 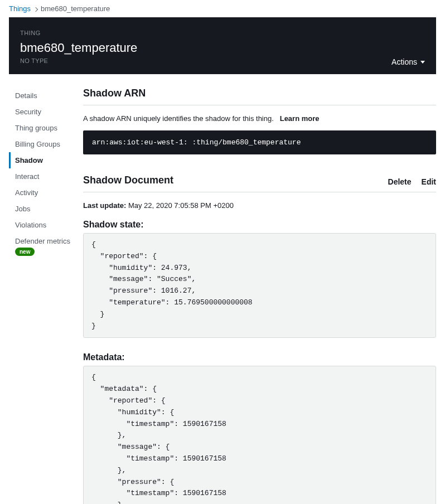 I want to click on actions-dropdown: Actions, so click(x=408, y=62).